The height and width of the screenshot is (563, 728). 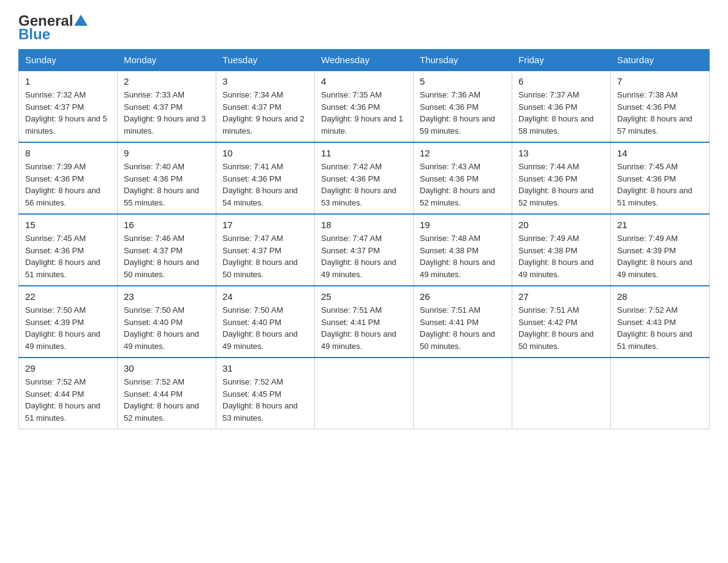 What do you see at coordinates (364, 60) in the screenshot?
I see `weekday-header-wednesday: Wednesday` at bounding box center [364, 60].